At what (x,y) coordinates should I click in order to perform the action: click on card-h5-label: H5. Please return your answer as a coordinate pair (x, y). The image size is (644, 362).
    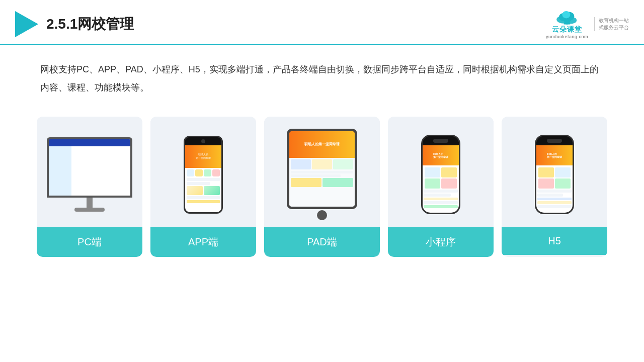
    Looking at the image, I should click on (554, 241).